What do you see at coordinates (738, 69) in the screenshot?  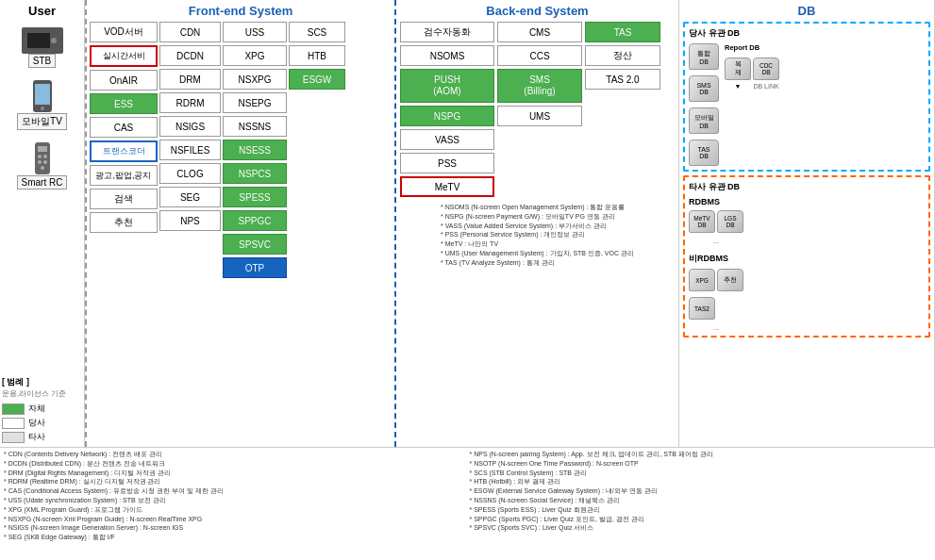 I see `db-backup-cylinder: 복제` at bounding box center [738, 69].